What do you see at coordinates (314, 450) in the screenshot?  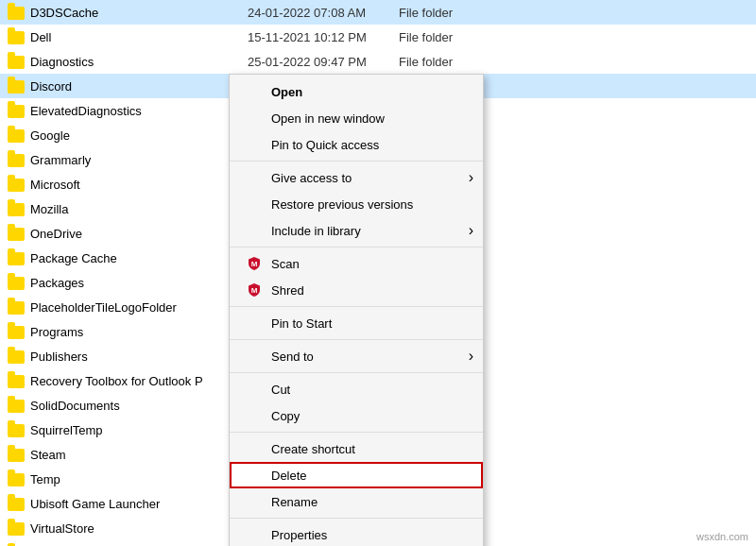 I see `ctx-label-create-shortcut: Create shortcut` at bounding box center [314, 450].